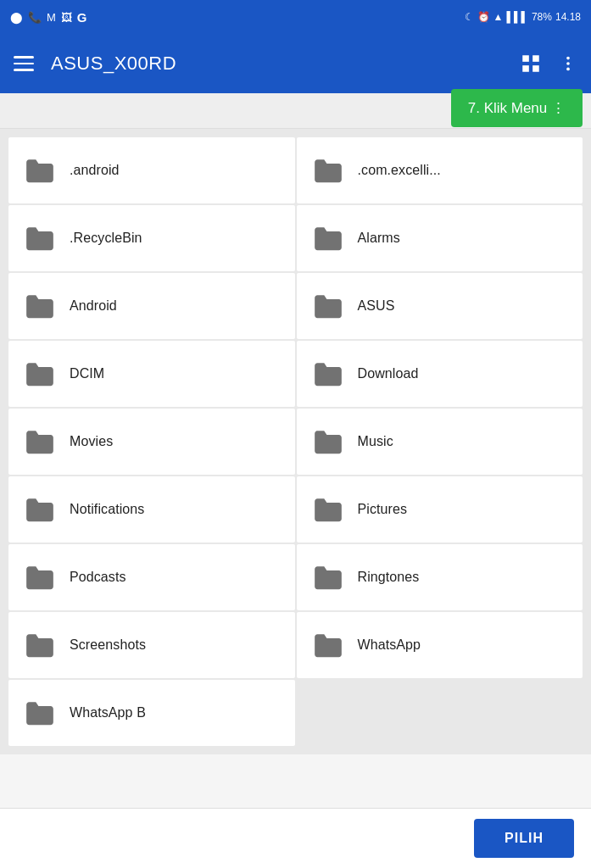 The width and height of the screenshot is (591, 868). What do you see at coordinates (388, 577) in the screenshot?
I see `file-name-label: Ringtones` at bounding box center [388, 577].